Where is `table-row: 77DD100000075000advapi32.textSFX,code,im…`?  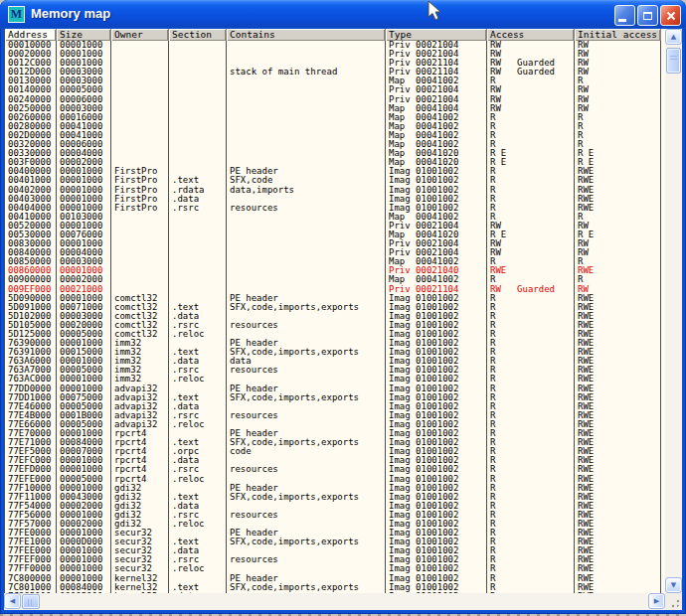 table-row: 77DD100000075000advapi32.textSFX,code,im… is located at coordinates (334, 397).